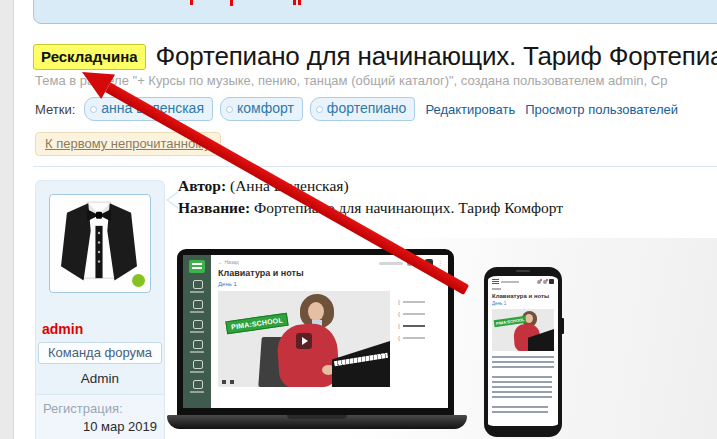 This screenshot has width=717, height=439. I want to click on phone-mockup: Клавиатура и ноты День 1 PIMA:SCHOOL, so click(523, 352).